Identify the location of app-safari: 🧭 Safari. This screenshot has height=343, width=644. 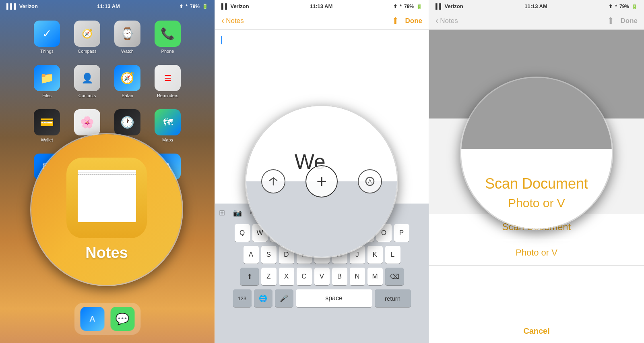
(128, 85).